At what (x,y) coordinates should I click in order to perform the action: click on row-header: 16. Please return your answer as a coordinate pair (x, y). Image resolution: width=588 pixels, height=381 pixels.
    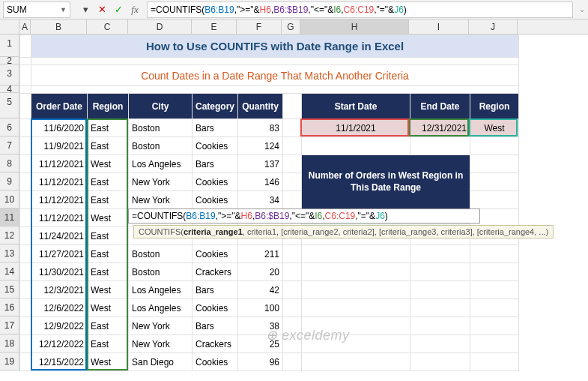
    Looking at the image, I should click on (10, 308).